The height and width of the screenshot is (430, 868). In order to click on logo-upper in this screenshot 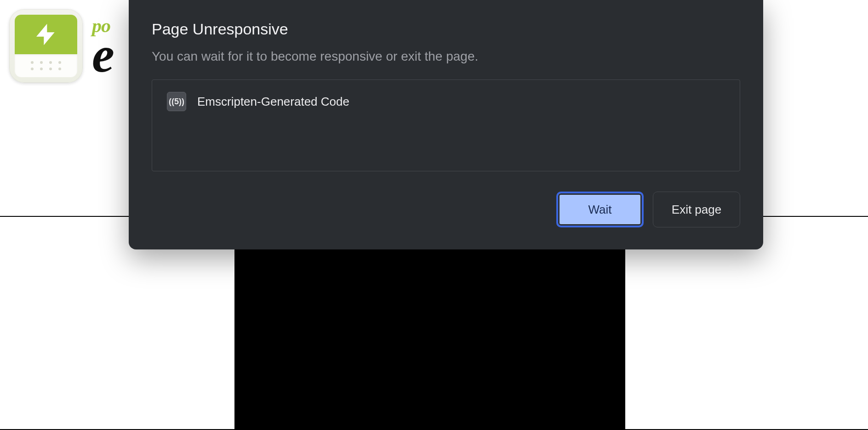, I will do `click(46, 34)`.